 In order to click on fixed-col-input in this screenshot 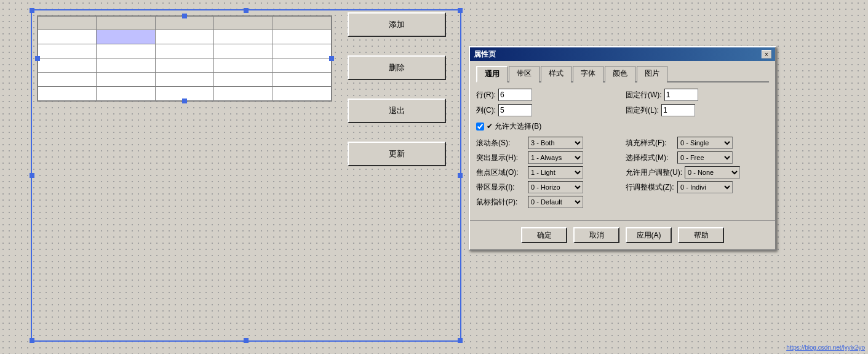, I will do `click(678, 110)`.